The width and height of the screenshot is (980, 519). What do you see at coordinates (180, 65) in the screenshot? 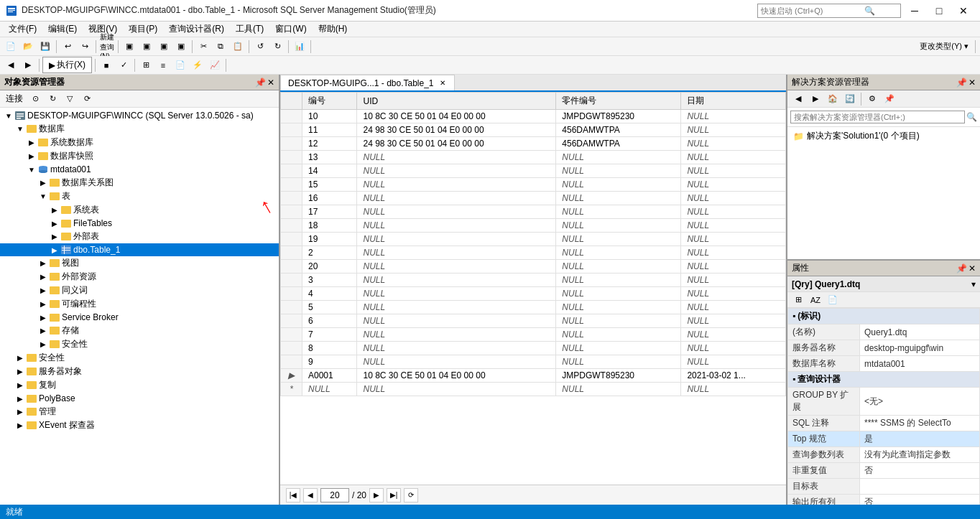
I see `toolbar-file-results: 📄` at bounding box center [180, 65].